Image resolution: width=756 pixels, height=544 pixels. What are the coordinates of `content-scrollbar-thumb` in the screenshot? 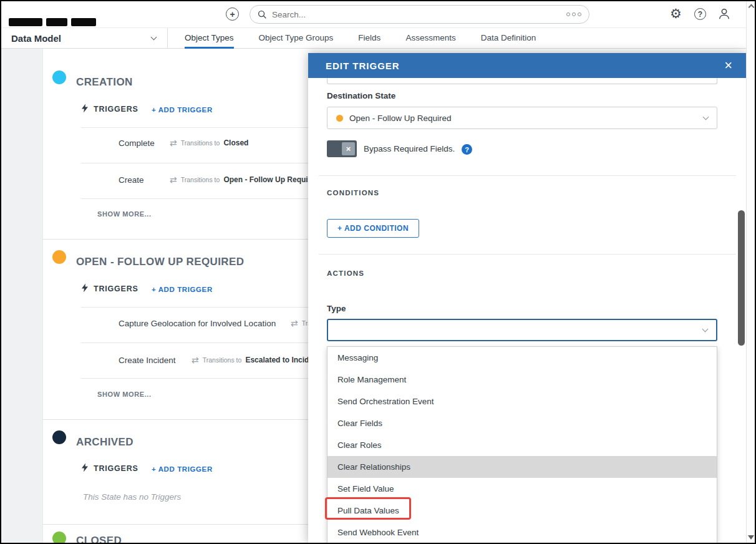 It's located at (741, 278).